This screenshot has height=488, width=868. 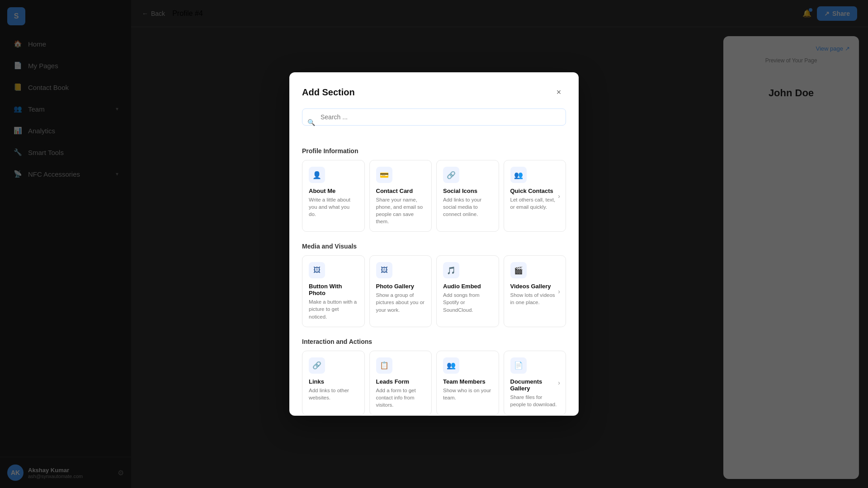 I want to click on card-title: About Me, so click(x=334, y=191).